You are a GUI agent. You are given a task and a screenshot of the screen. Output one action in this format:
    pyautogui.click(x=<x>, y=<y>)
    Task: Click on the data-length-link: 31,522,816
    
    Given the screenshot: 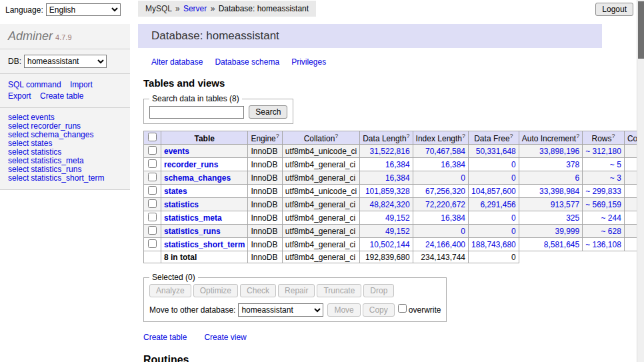 What is the action you would take?
    pyautogui.click(x=390, y=151)
    